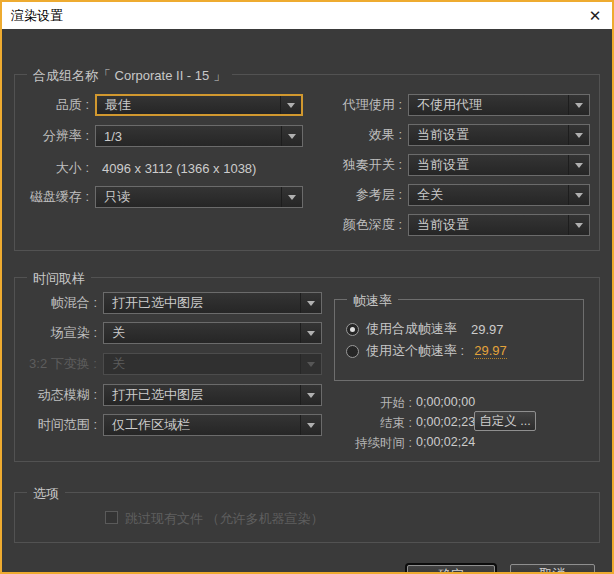 Image resolution: width=614 pixels, height=574 pixels. I want to click on color-depth-label: 颜色深度 :, so click(352, 225).